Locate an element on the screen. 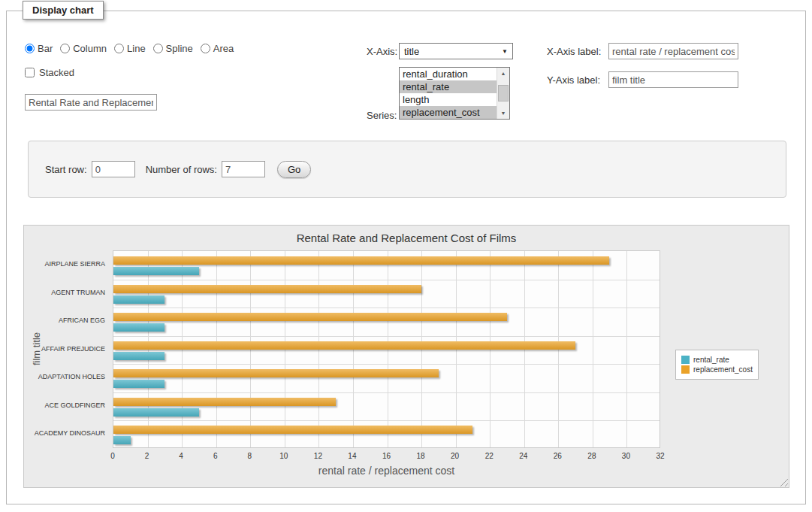 The width and height of the screenshot is (812, 512). legend-entry: replacement_cost is located at coordinates (717, 370).